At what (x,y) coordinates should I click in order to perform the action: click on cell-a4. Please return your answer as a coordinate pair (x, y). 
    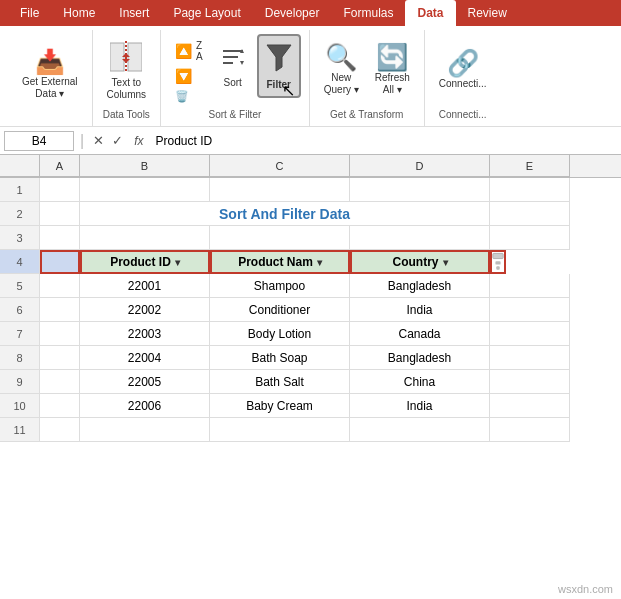
    Looking at the image, I should click on (60, 262).